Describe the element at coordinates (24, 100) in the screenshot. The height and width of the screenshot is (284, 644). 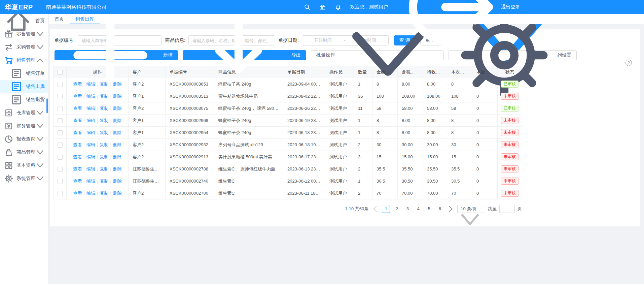
I see `sidebar-item-sales-return: 销售退货` at that location.